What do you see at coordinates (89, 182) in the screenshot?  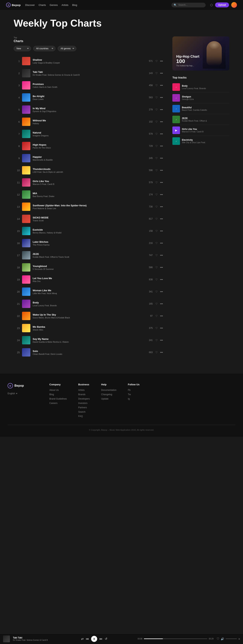 I see `chart-row: 11 Girls Like You Maroon 5 Feat. Cardi B…` at bounding box center [89, 182].